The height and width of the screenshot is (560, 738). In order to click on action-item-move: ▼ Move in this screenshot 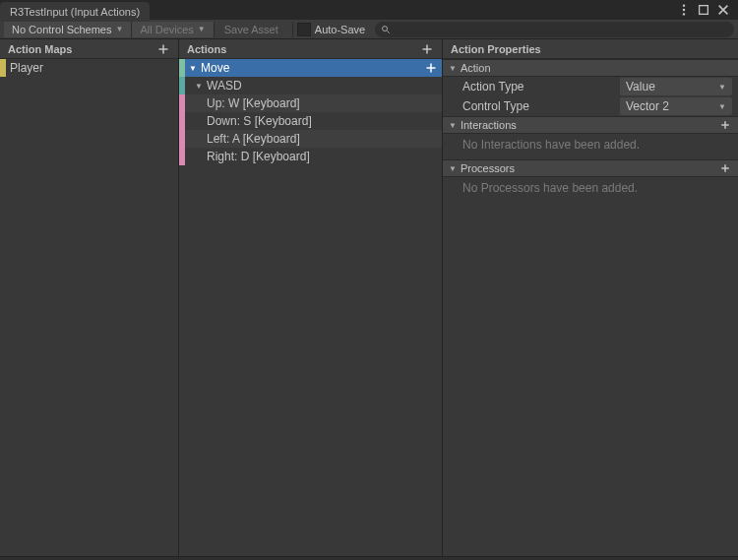, I will do `click(311, 68)`.